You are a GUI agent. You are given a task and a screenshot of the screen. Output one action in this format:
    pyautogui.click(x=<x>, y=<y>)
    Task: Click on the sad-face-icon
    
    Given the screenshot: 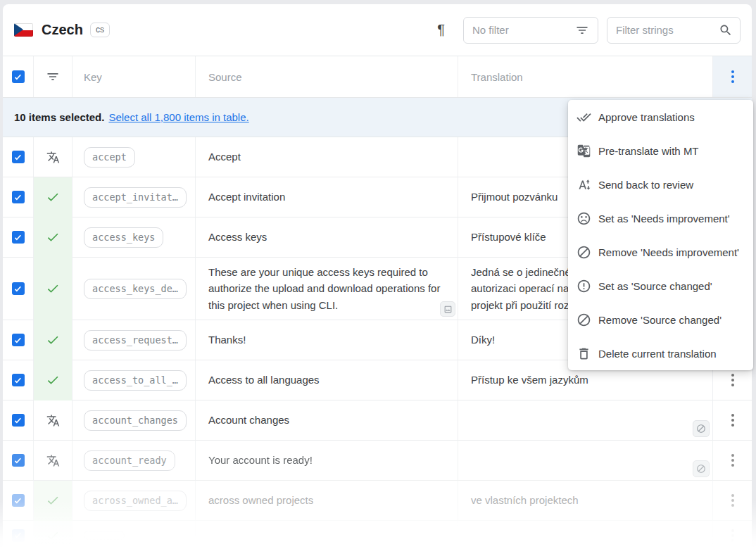 What is the action you would take?
    pyautogui.click(x=584, y=218)
    